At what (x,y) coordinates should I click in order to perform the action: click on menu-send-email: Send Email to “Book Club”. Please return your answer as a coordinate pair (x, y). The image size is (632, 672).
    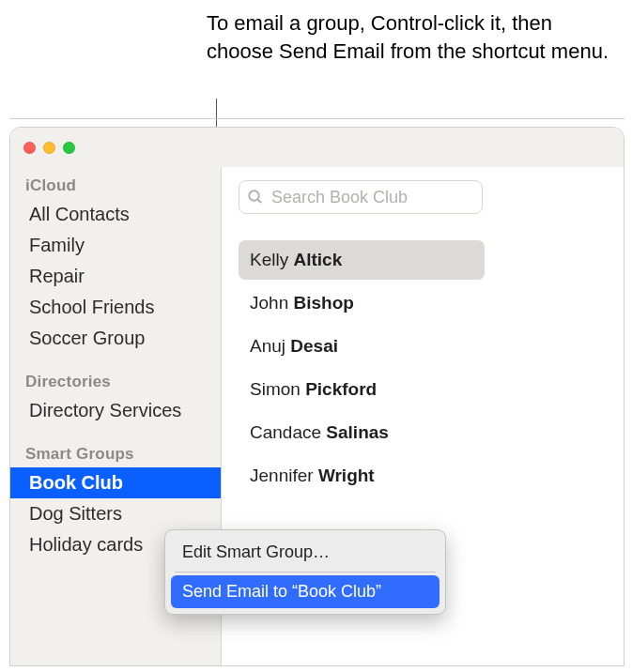
    Looking at the image, I should click on (305, 591).